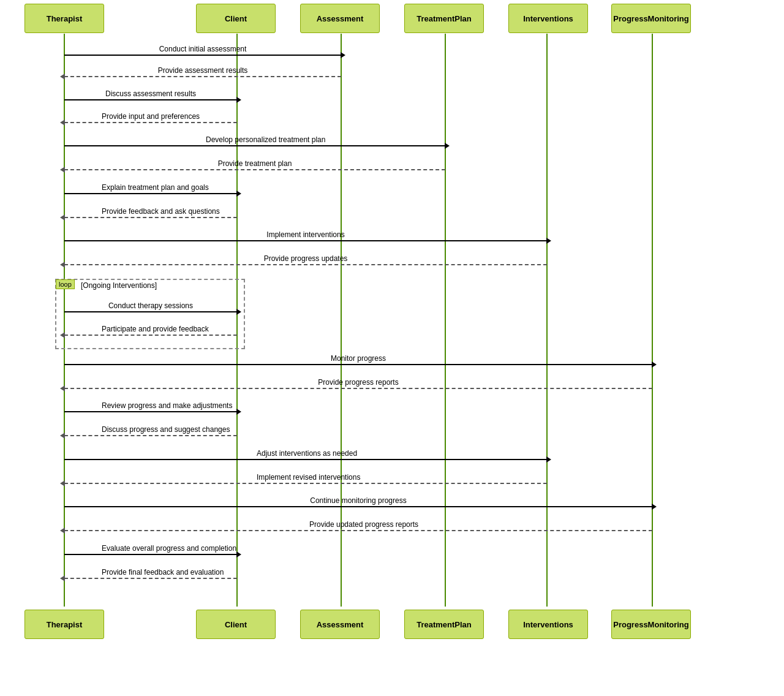  What do you see at coordinates (151, 429) in the screenshot?
I see `message-label-15: Discuss progress and suggest changes` at bounding box center [151, 429].